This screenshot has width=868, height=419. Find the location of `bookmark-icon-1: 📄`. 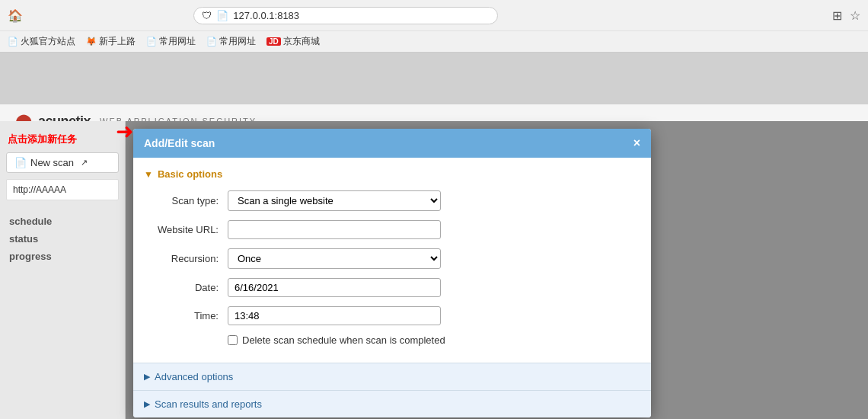

bookmark-icon-1: 📄 is located at coordinates (13, 41).